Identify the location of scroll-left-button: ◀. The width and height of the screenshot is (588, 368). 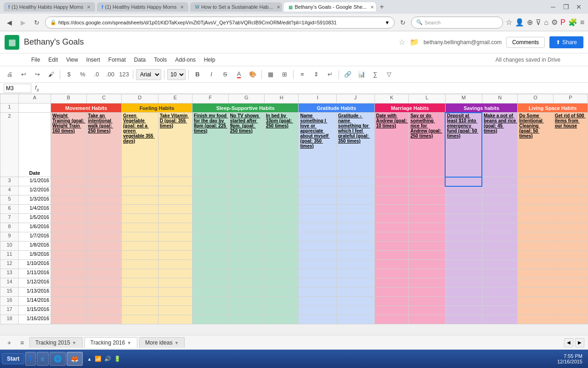
(569, 343).